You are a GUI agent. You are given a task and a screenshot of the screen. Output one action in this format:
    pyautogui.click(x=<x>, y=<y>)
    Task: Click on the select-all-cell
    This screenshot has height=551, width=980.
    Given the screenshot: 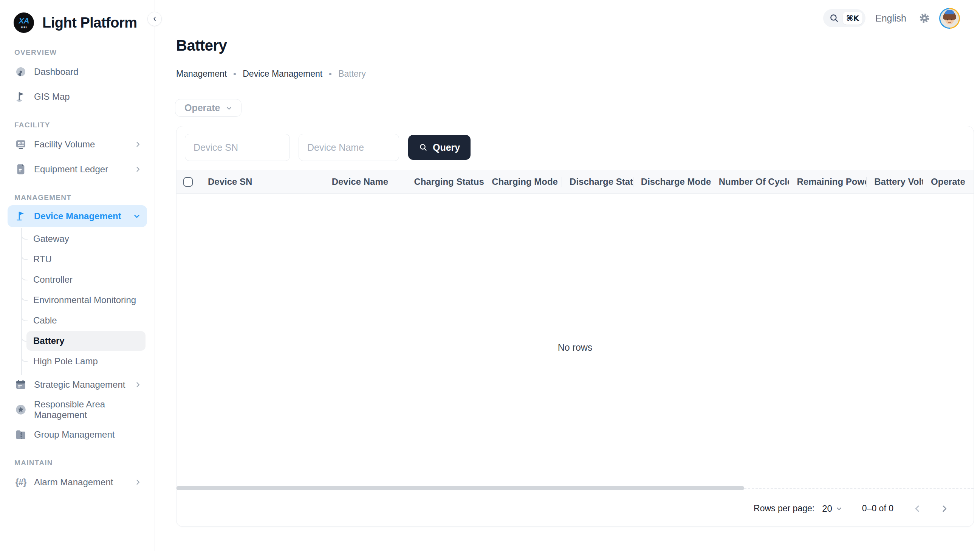 What is the action you would take?
    pyautogui.click(x=189, y=182)
    